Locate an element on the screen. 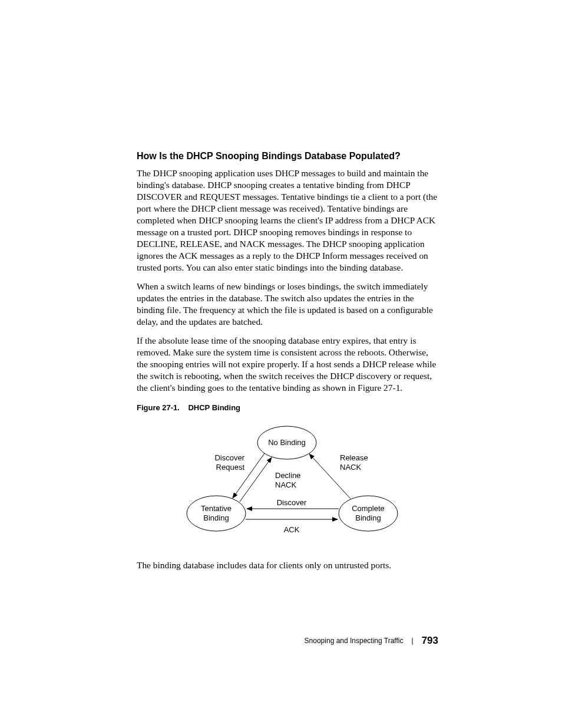 The width and height of the screenshot is (562, 728). label-decline: Decline is located at coordinates (287, 475).